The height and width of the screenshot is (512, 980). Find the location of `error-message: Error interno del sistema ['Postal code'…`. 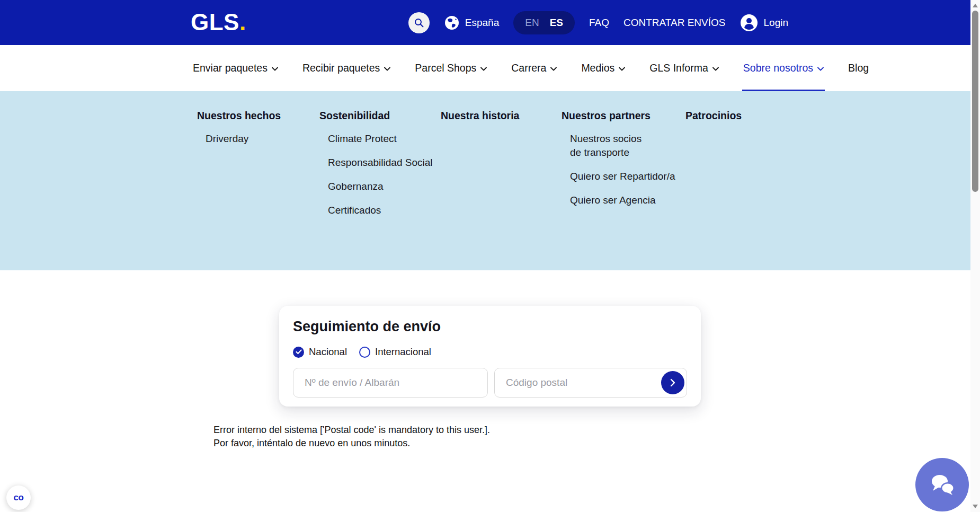

error-message: Error interno del sistema ['Postal code'… is located at coordinates (352, 437).